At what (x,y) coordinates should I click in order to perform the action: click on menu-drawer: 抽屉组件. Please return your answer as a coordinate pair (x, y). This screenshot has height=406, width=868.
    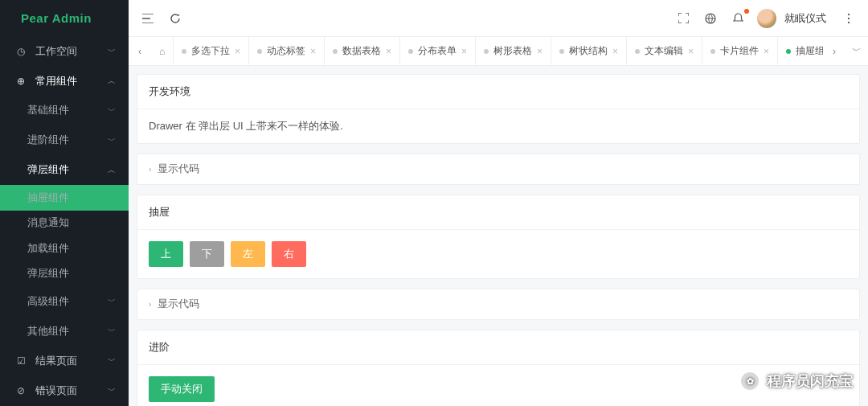
    Looking at the image, I should click on (64, 198).